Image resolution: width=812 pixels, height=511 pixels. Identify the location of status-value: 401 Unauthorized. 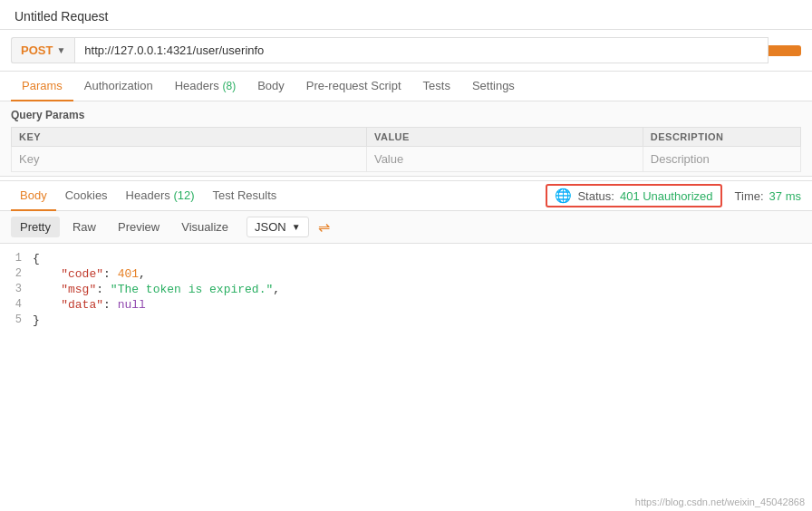
(667, 196).